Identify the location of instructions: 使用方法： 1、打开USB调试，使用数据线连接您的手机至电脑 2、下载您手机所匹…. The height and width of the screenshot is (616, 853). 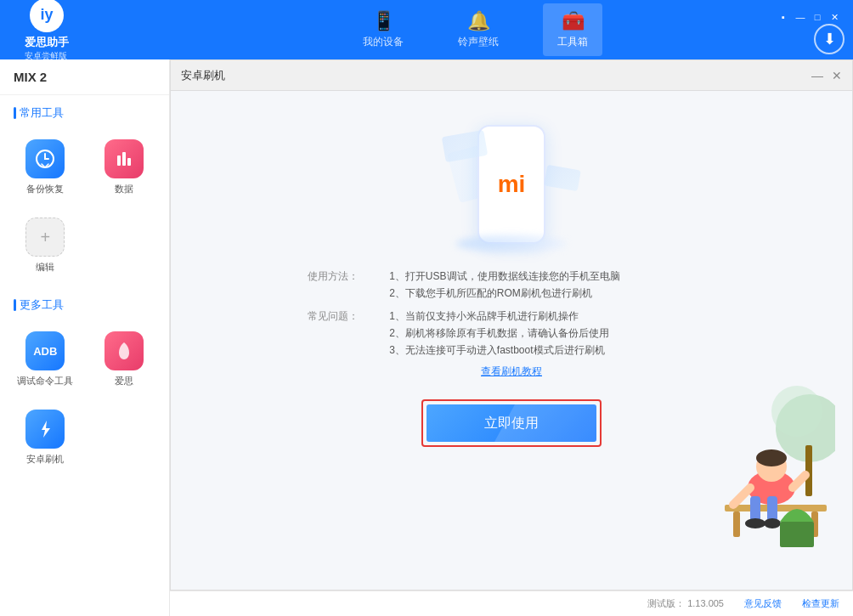
(511, 314).